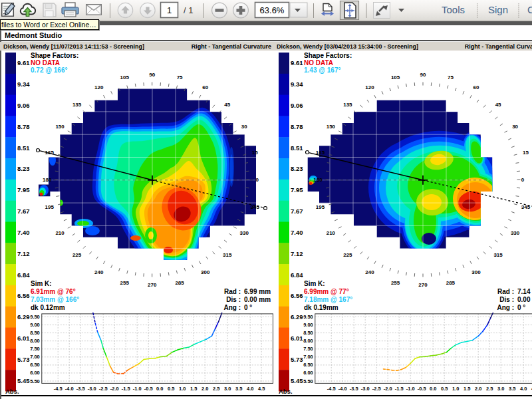 This screenshot has height=399, width=532. What do you see at coordinates (216, 388) in the screenshot?
I see `svg-text: 2.5` at bounding box center [216, 388].